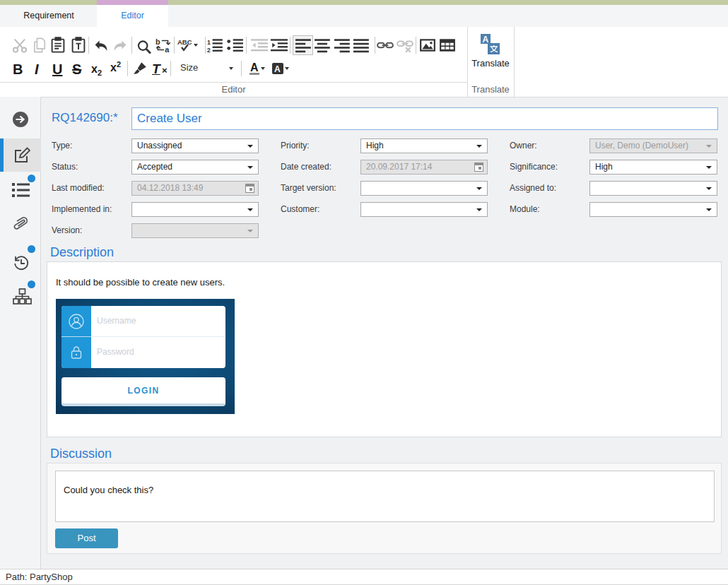 The width and height of the screenshot is (728, 585). Describe the element at coordinates (209, 42) in the screenshot. I see `svg-text: 1` at that location.